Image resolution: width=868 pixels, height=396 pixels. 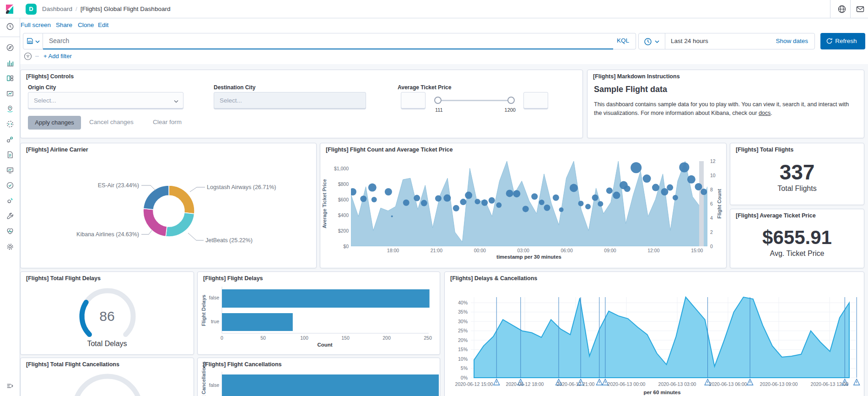 What do you see at coordinates (10, 27) in the screenshot?
I see `sidebar-item-recently-viewed` at bounding box center [10, 27].